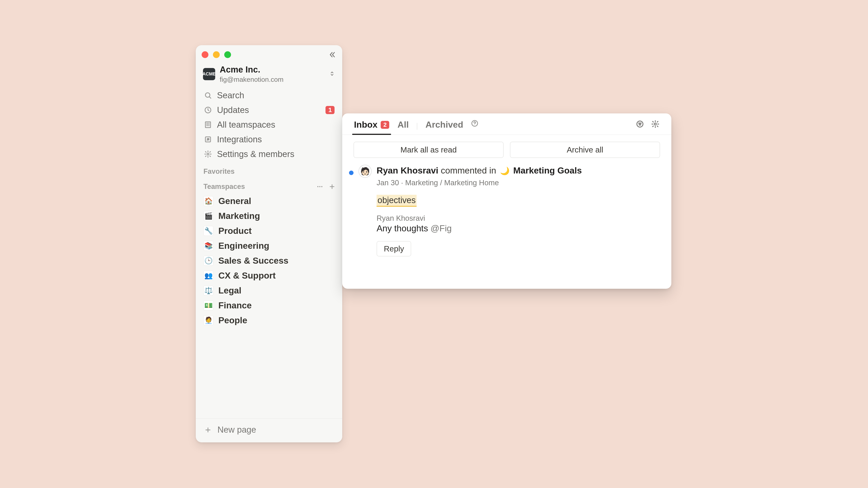 The height and width of the screenshot is (488, 868). What do you see at coordinates (235, 201) in the screenshot?
I see `teamspace-label: General` at bounding box center [235, 201].